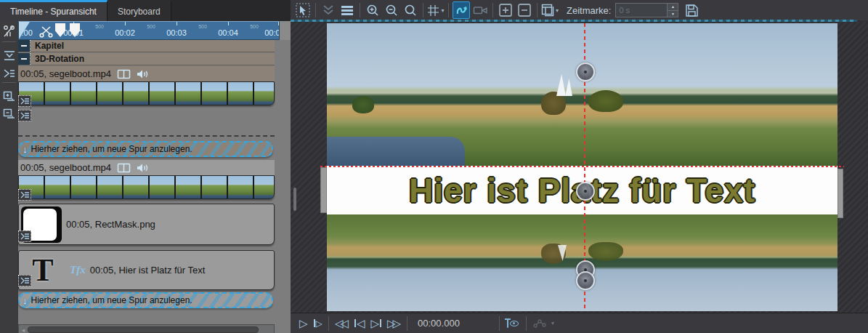  Describe the element at coordinates (524, 10) in the screenshot. I see `remove-object-button` at that location.